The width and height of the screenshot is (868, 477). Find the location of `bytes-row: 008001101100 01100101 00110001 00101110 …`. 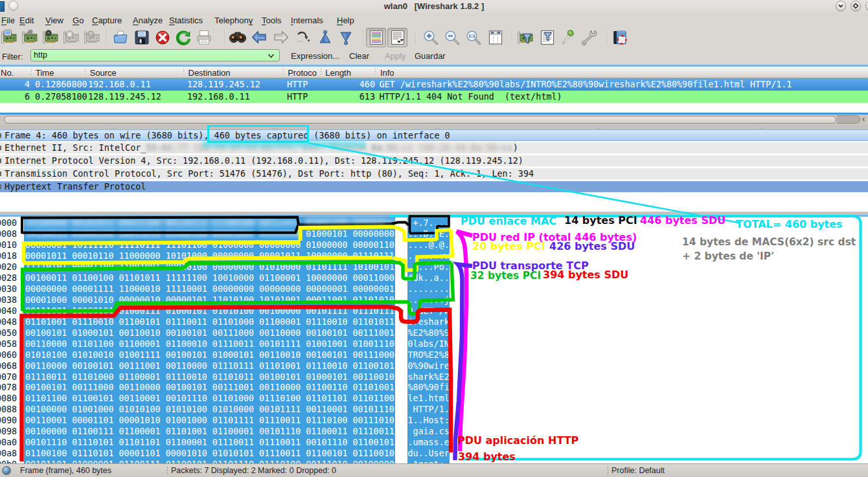

bytes-row: 008001101100 01100101 00110001 00101110 … is located at coordinates (434, 399).